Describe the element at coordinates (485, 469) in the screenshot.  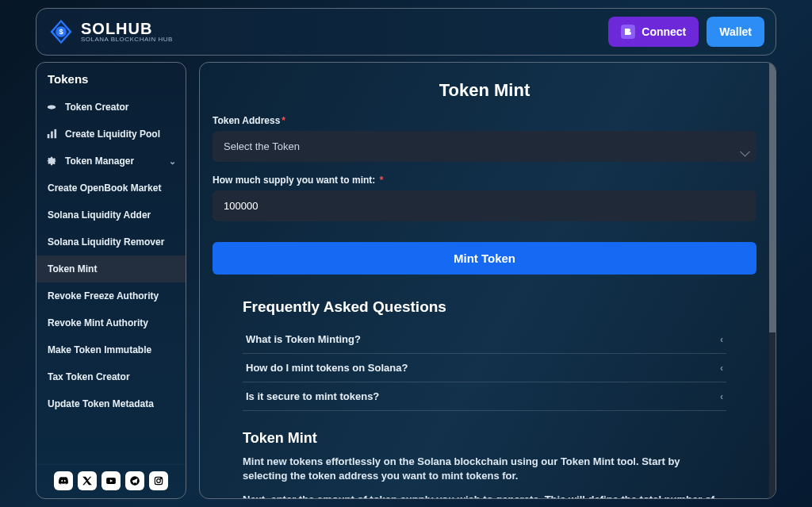
I see `info-paragraph: Mint new tokens effortlessly on the Sola…` at that location.